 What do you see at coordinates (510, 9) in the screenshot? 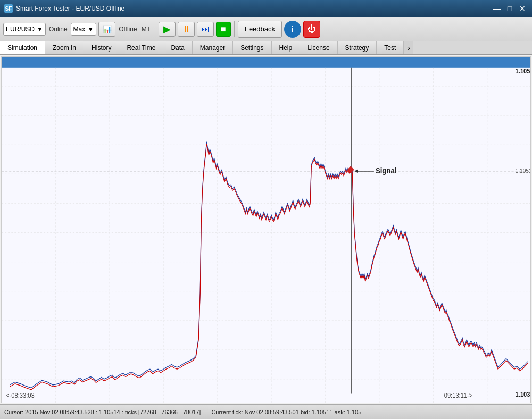
I see `maximize-button: □` at bounding box center [510, 9].